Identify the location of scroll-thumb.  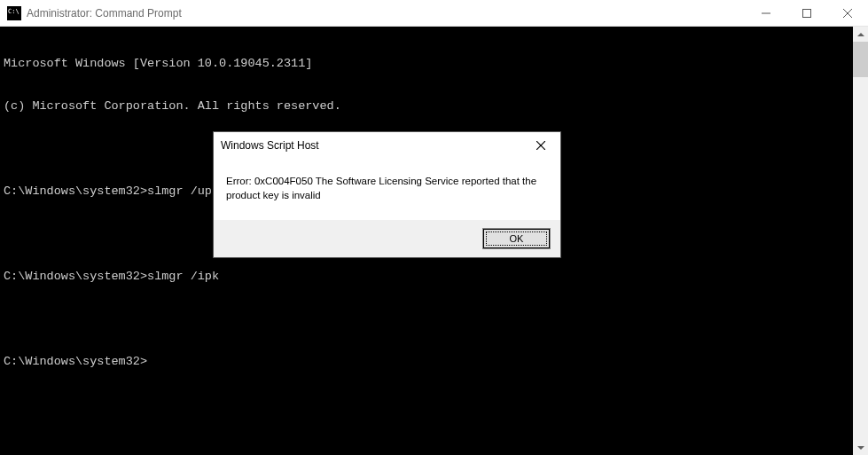
(860, 59).